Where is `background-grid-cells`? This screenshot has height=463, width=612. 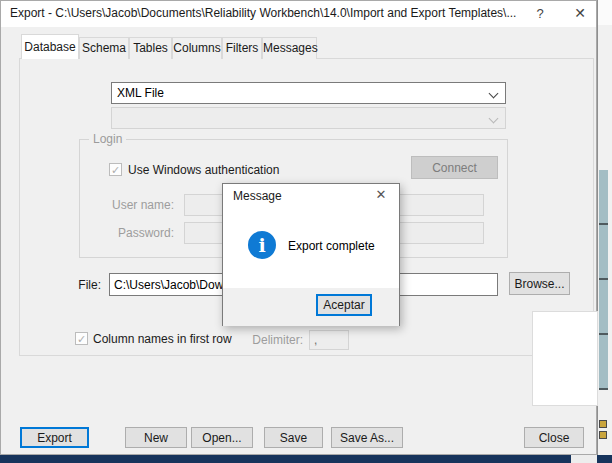 background-grid-cells is located at coordinates (604, 280).